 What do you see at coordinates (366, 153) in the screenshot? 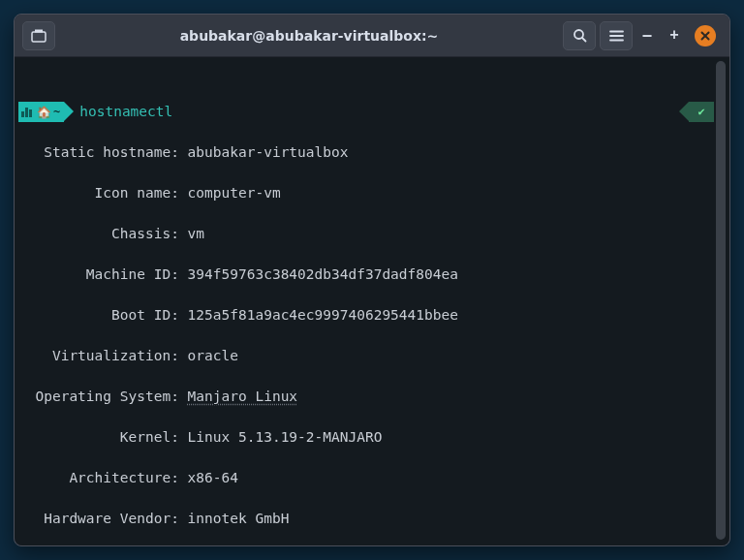
I see `output-line: Static hostname: abubakar-virtualbox` at bounding box center [366, 153].